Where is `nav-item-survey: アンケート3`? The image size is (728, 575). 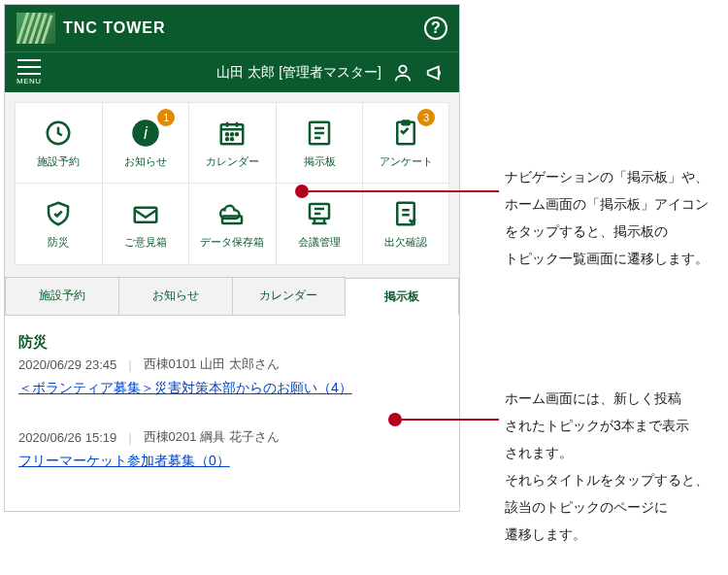 nav-item-survey: アンケート3 is located at coordinates (406, 143).